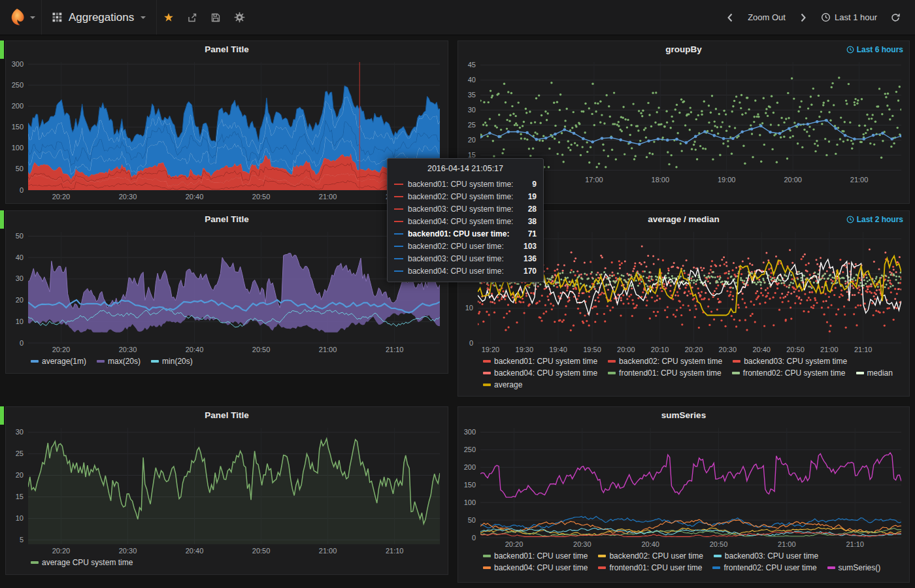 This screenshot has height=588, width=915. I want to click on svg-text: 50, so click(20, 236).